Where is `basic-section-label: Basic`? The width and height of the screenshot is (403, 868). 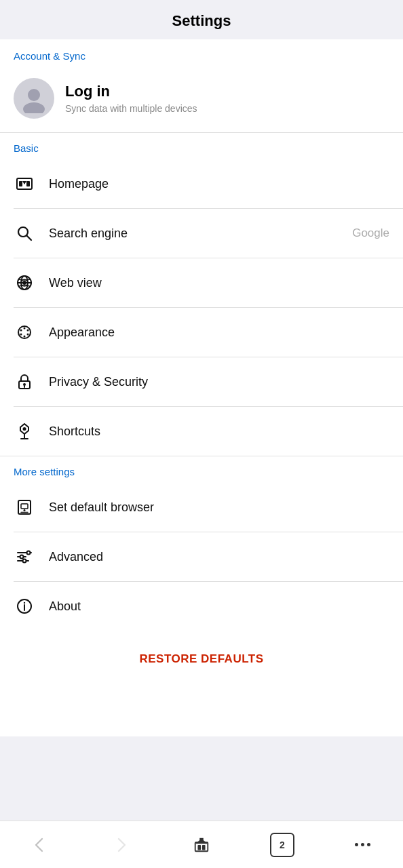 basic-section-label: Basic is located at coordinates (202, 146).